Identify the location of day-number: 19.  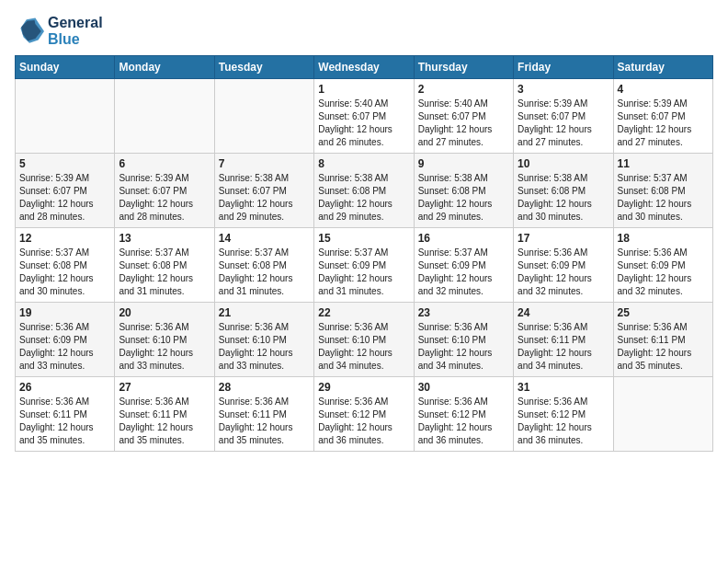
(64, 313).